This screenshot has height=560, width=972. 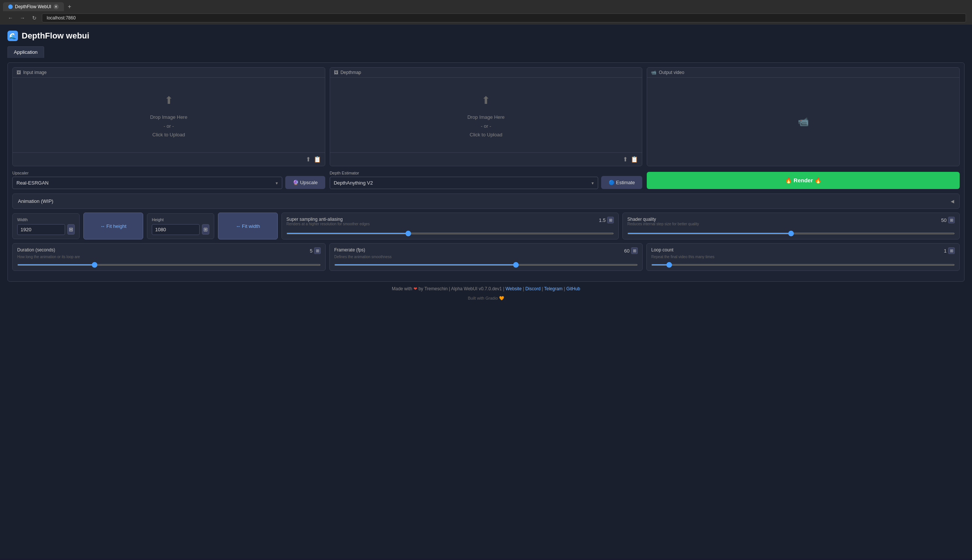 What do you see at coordinates (169, 265) in the screenshot?
I see `duration-slider` at bounding box center [169, 265].